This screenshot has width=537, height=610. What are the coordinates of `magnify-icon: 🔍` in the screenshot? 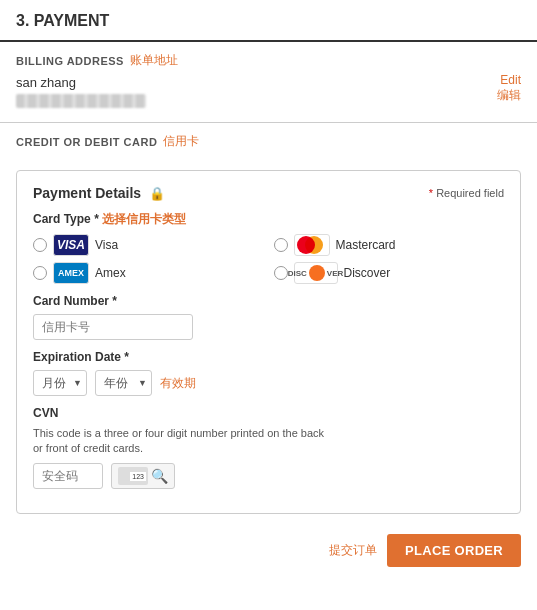 It's located at (160, 476).